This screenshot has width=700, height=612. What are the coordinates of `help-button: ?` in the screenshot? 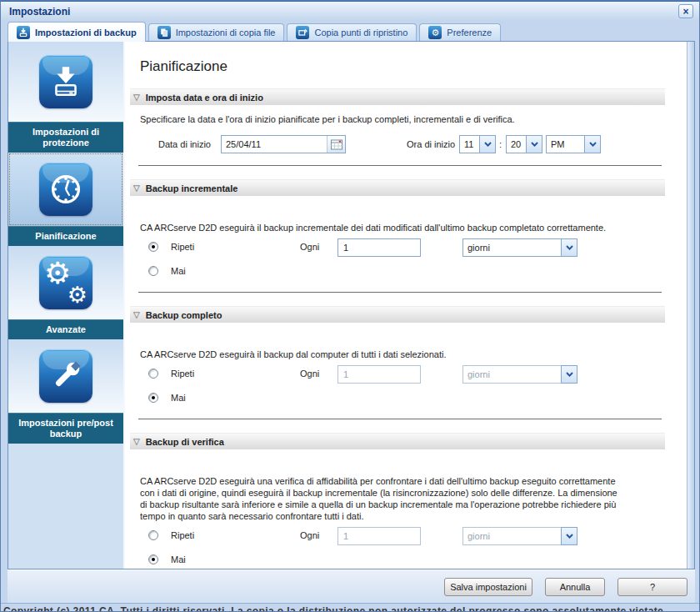 It's located at (652, 587).